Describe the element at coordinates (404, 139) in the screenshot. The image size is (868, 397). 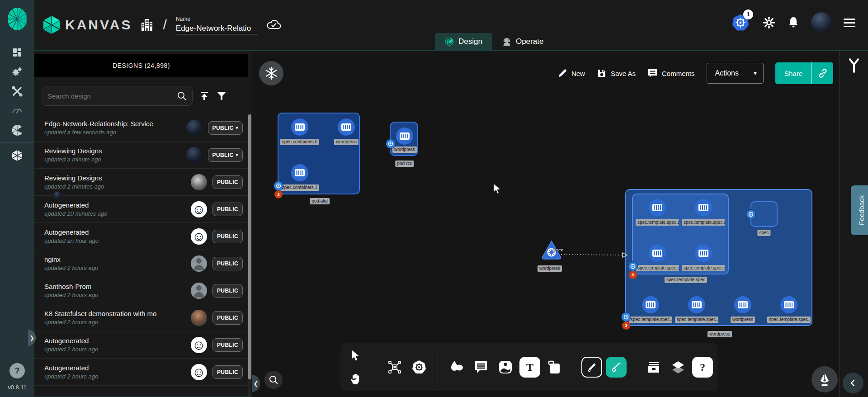
I see `node-pod-rcc: wordpress pod-rcc` at that location.